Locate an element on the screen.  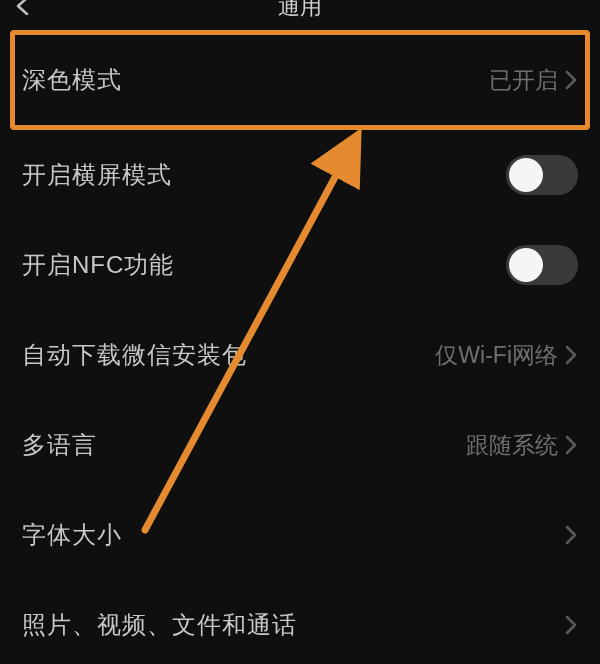
row-font-size: 字体大小 is located at coordinates (300, 535).